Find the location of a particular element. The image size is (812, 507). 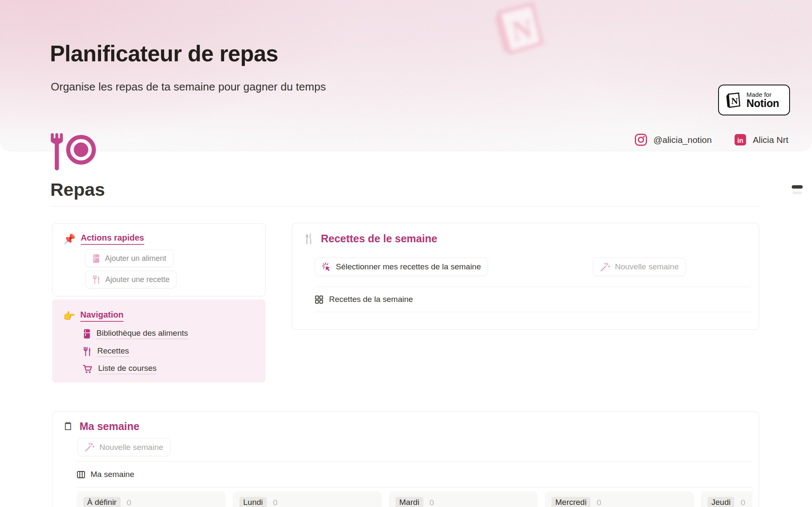

select-week-recipes-label: Sélectionner mes recettes de la semaine is located at coordinates (409, 267).